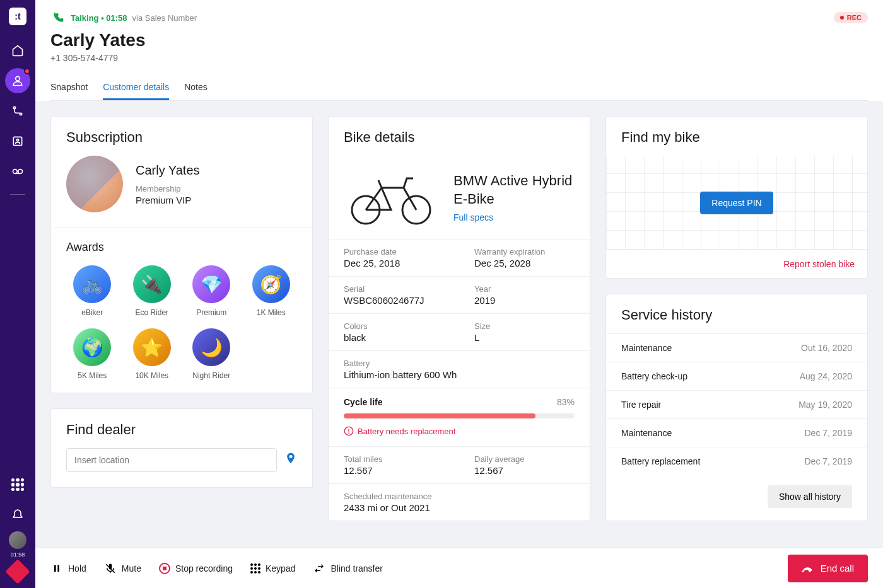  I want to click on awards-grid: 🚲eBiker 🔌Eco Rider 💎Premium 🧭1K Miles 🌍5…, so click(182, 323).